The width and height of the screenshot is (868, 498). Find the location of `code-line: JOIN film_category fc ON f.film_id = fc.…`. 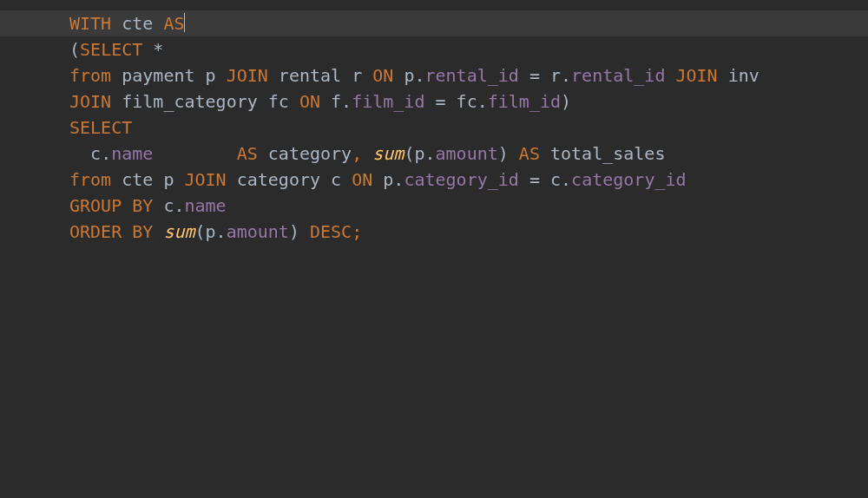

code-line: JOIN film_category fc ON f.film_id = fc.… is located at coordinates (469, 102).